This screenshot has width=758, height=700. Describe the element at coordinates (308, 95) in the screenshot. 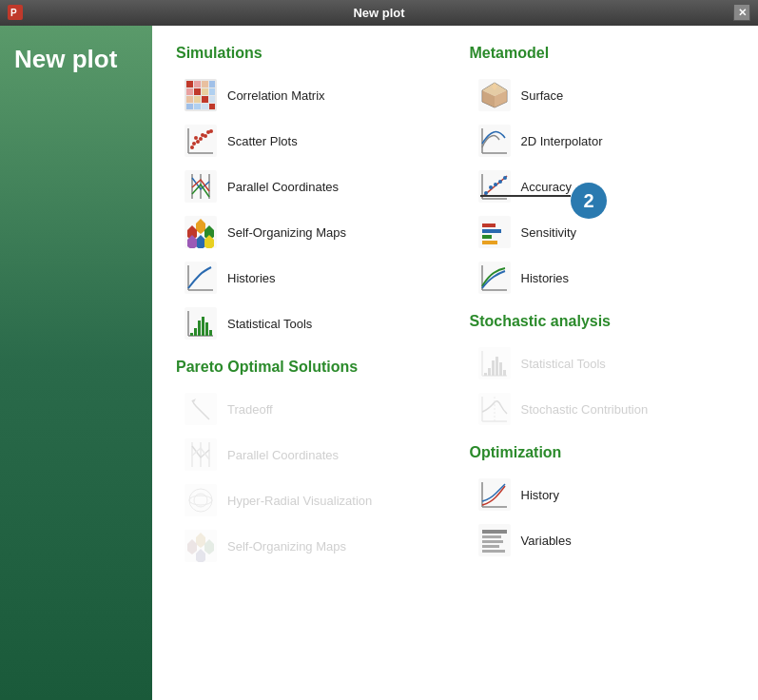

I see `menu-item-correlation-matrix: Correlation Matrix` at that location.